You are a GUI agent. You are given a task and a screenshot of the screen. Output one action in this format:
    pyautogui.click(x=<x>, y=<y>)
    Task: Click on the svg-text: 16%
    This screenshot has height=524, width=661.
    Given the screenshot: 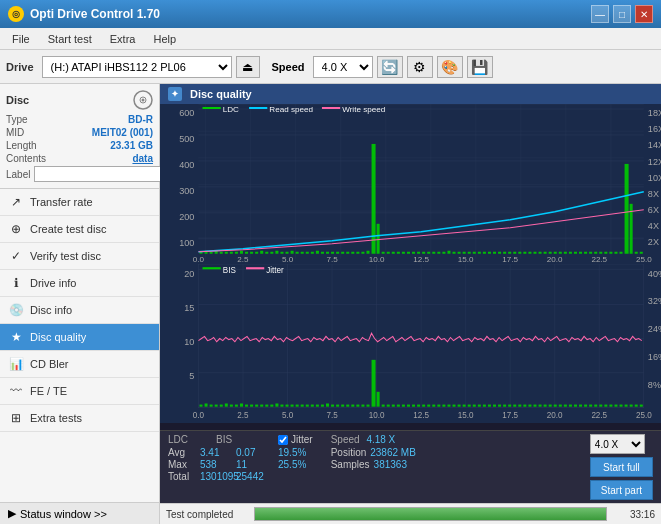 What is the action you would take?
    pyautogui.click(x=654, y=356)
    